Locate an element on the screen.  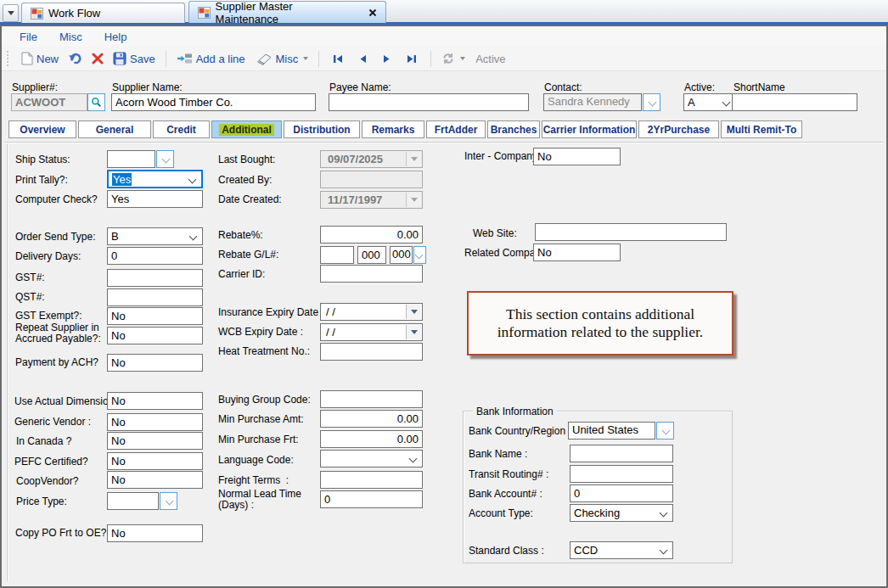
window-tab-strip: Work Flow Supplier Master Maintenance is located at coordinates (444, 12).